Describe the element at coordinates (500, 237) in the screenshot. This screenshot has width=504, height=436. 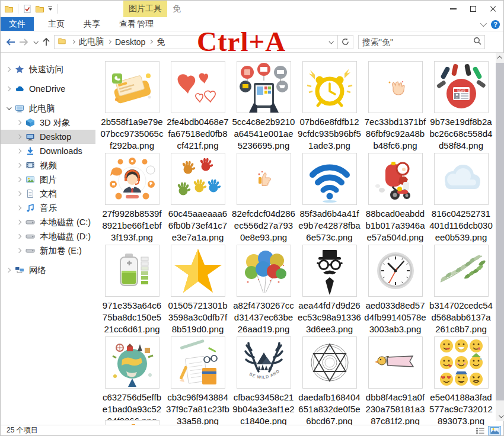
I see `vertical-scrollbar` at that location.